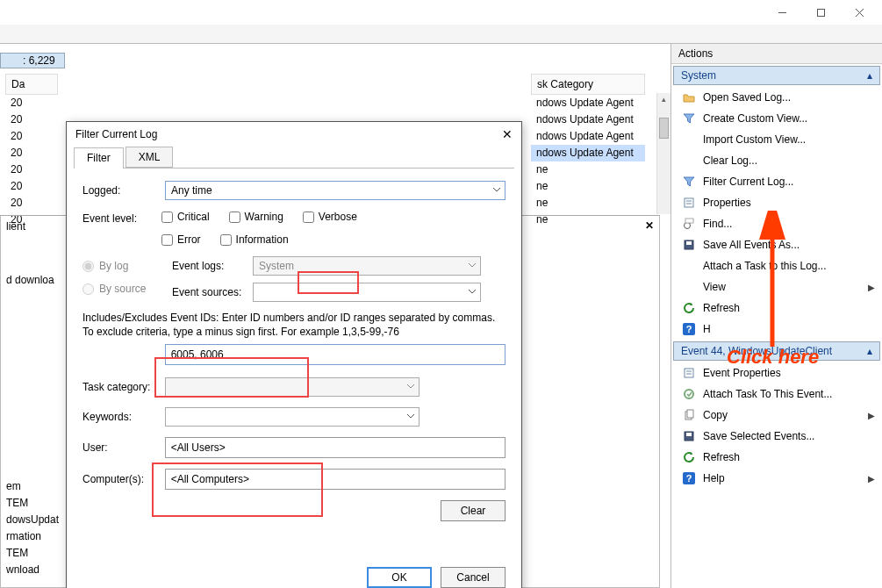 The width and height of the screenshot is (882, 588). I want to click on computers-label: Computer(s):, so click(120, 479).